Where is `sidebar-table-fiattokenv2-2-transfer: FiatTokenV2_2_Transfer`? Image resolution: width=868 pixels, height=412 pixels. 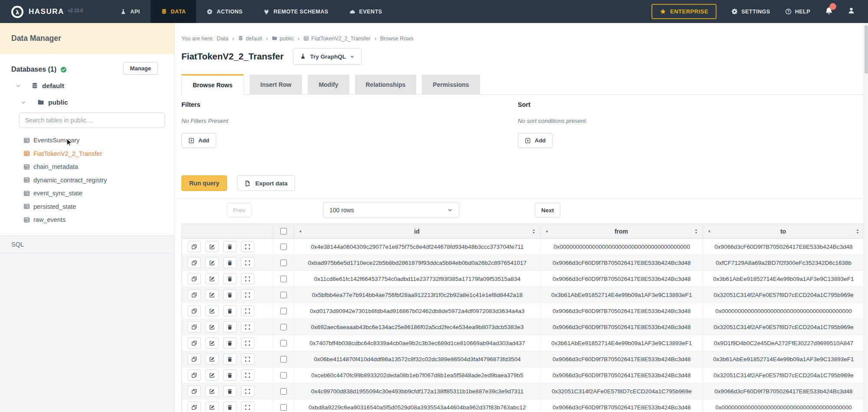
sidebar-table-fiattokenv2-2-transfer: FiatTokenV2_2_Transfer is located at coordinates (99, 154).